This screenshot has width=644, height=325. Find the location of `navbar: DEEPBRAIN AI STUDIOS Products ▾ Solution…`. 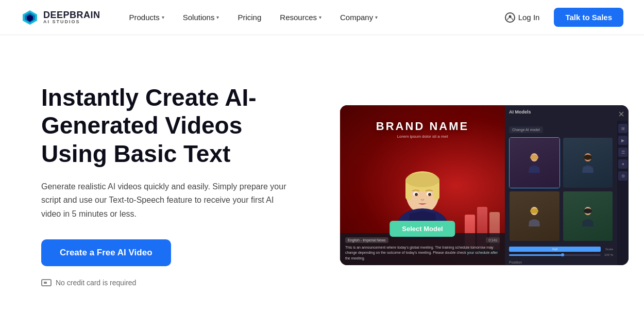

navbar: DEEPBRAIN AI STUDIOS Products ▾ Solution… is located at coordinates (322, 18).